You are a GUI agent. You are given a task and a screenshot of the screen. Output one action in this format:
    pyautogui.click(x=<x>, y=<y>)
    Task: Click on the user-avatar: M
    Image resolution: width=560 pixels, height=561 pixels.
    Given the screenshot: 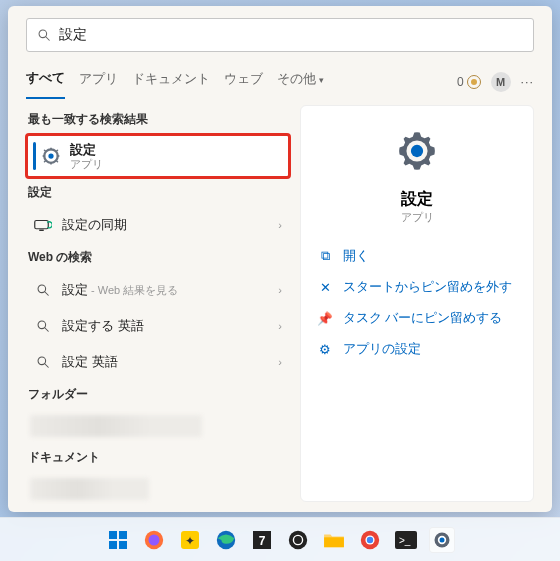 What is the action you would take?
    pyautogui.click(x=501, y=82)
    